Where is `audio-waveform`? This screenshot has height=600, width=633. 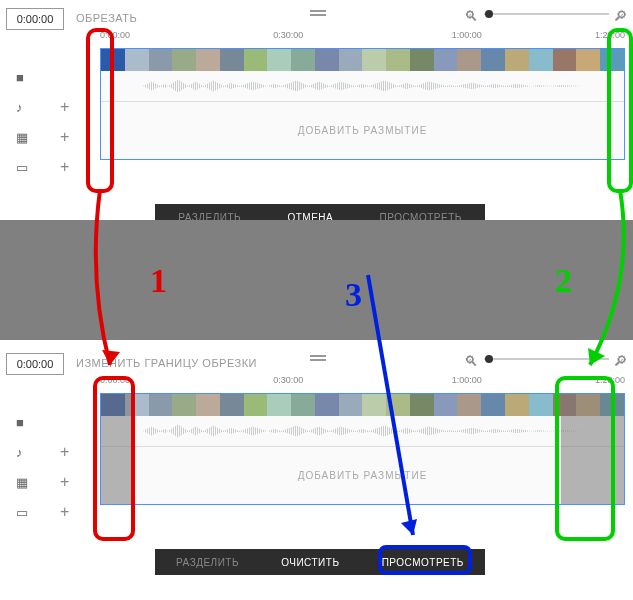 audio-waveform is located at coordinates (362, 86).